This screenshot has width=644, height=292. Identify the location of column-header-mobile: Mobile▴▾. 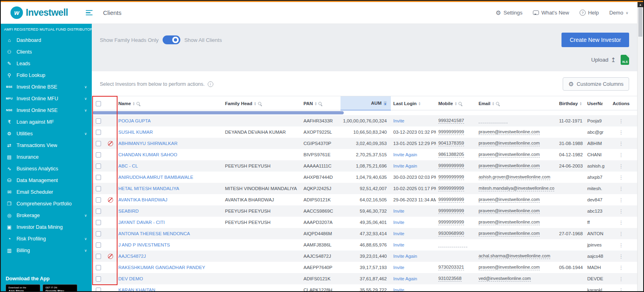
(456, 104).